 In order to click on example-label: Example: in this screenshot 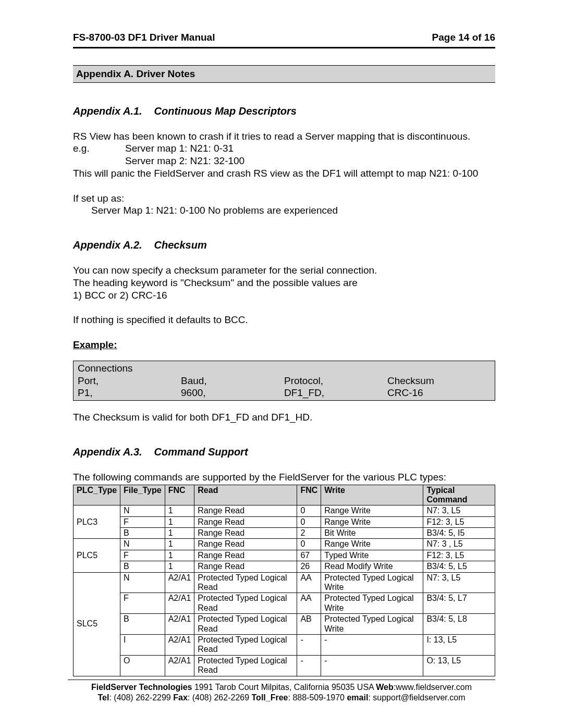, I will do `click(284, 345)`.